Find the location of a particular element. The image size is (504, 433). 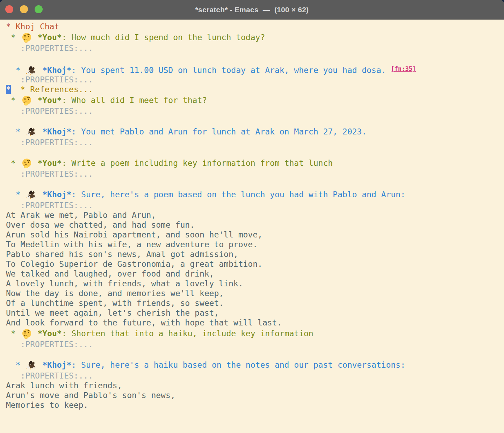

chat-message-khoj: * *Khoj*: Sure, here's a poem based on t… is located at coordinates (255, 195).